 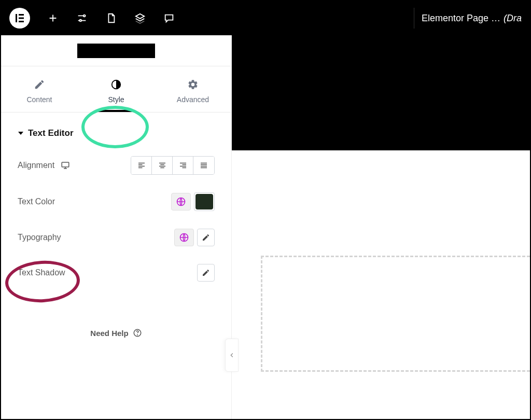 What do you see at coordinates (204, 202) in the screenshot?
I see `color-swatch` at bounding box center [204, 202].